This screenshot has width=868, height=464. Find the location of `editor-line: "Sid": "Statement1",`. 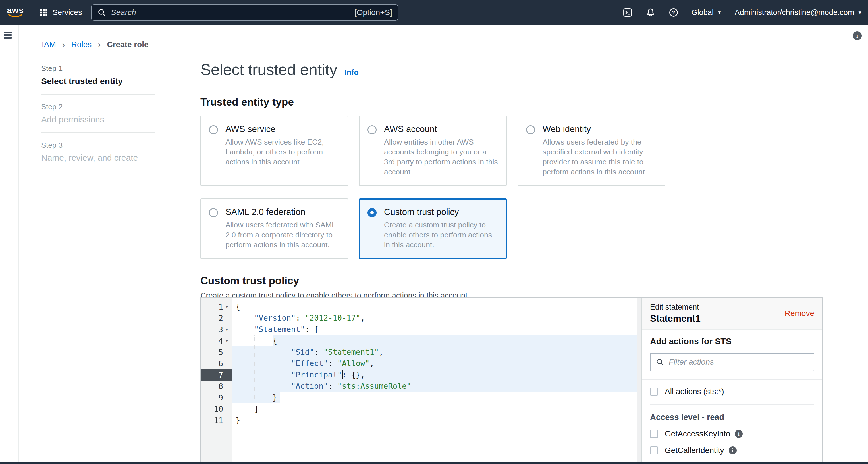

editor-line: "Sid": "Statement1", is located at coordinates (435, 352).